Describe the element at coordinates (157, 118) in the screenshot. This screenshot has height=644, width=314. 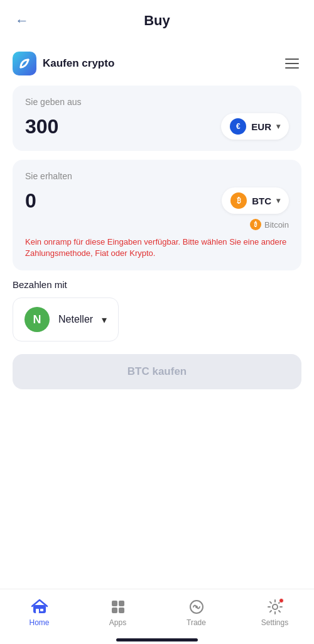
I see `spend-card: Sie geben aus 300 € EUR ▾` at that location.